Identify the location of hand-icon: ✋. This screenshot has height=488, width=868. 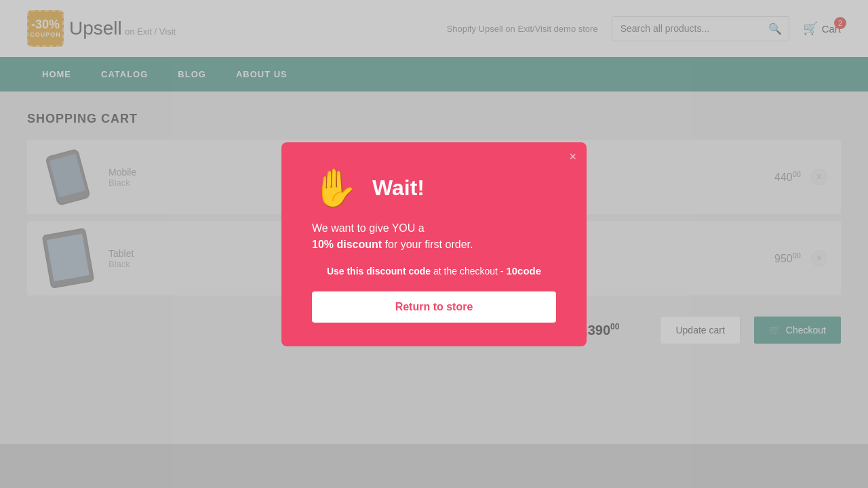
(335, 188).